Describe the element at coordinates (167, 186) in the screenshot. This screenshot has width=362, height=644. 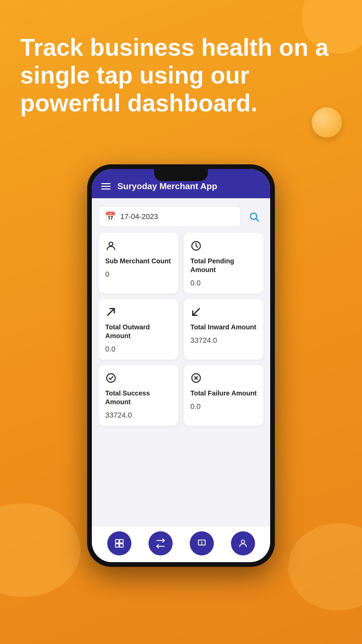
I see `app-title: Suryoday Merchant App` at that location.